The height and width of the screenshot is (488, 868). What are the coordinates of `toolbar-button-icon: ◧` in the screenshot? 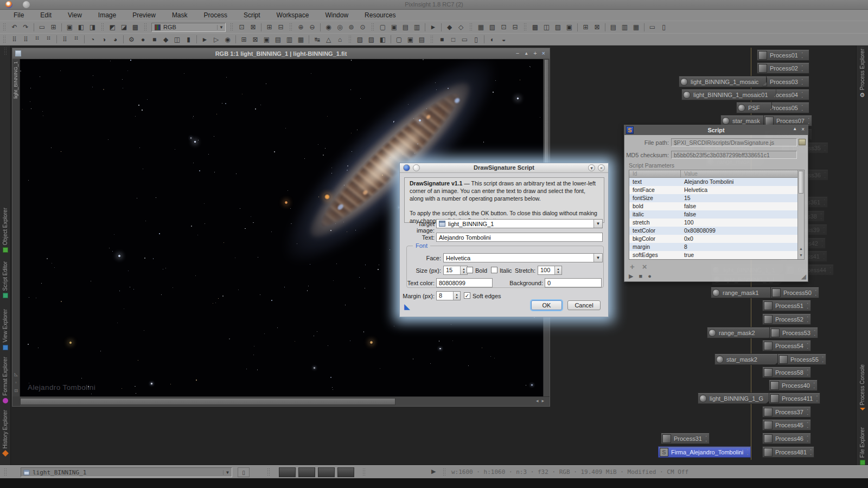 It's located at (81, 27).